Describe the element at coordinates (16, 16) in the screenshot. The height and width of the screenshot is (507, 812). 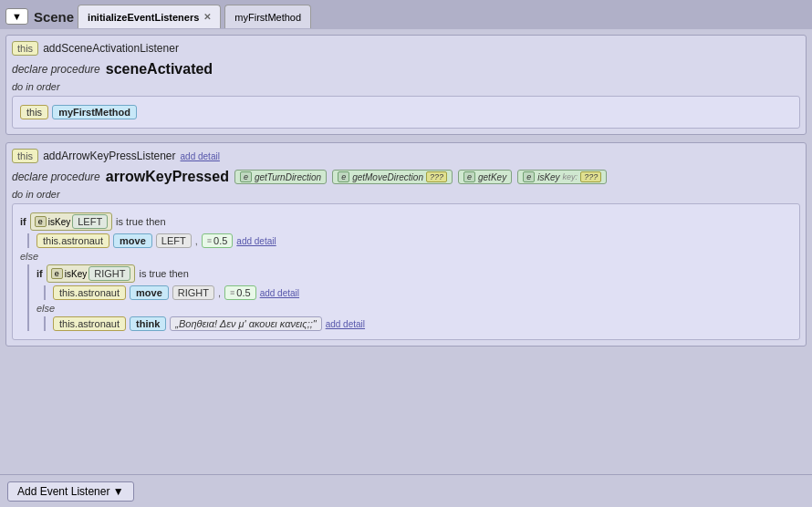
I see `scene-box-arrow: ▼` at that location.